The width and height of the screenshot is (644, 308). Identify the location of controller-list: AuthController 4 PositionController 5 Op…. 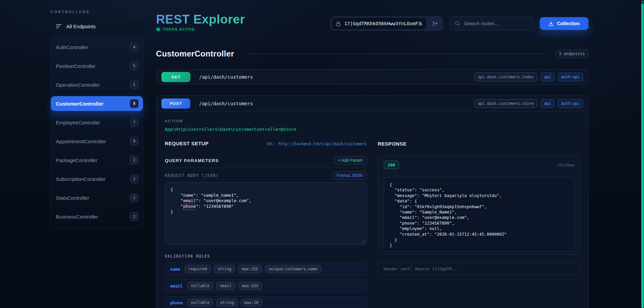
(97, 132).